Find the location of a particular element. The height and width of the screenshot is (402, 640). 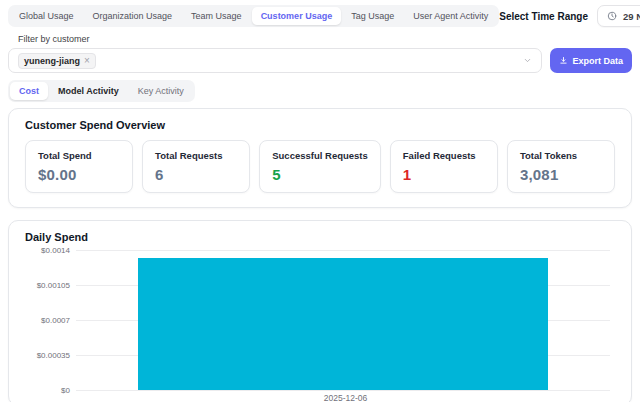

tab-team-usage: Team Usage is located at coordinates (216, 16).